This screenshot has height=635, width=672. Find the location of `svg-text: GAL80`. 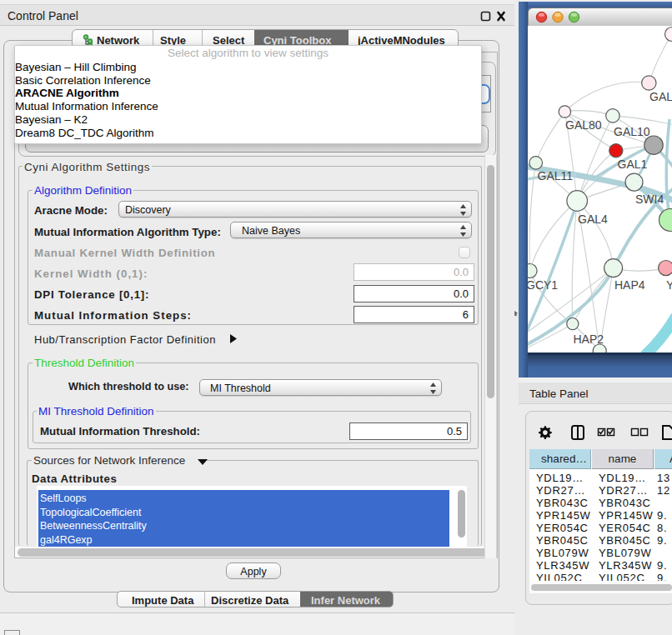

svg-text: GAL80 is located at coordinates (584, 125).